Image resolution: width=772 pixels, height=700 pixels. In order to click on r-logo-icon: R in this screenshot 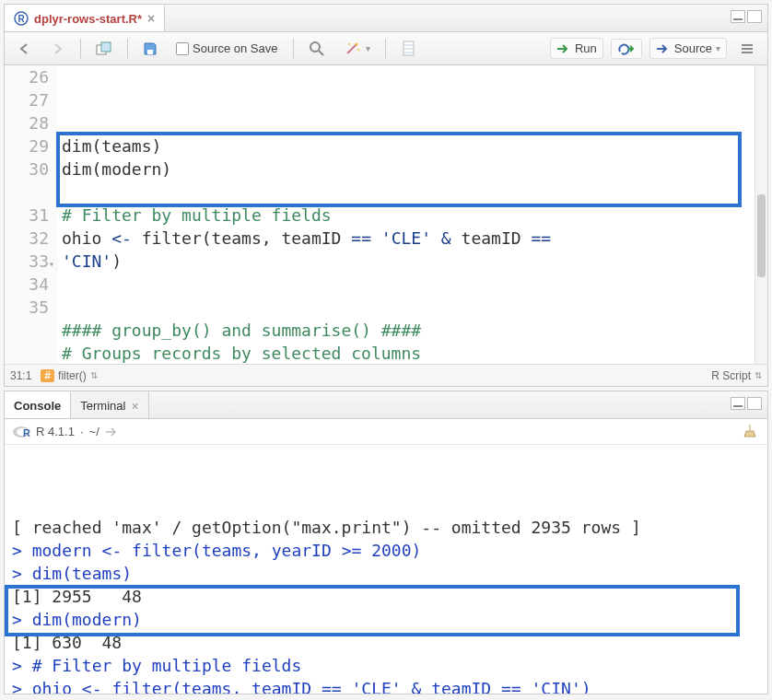, I will do `click(21, 432)`.